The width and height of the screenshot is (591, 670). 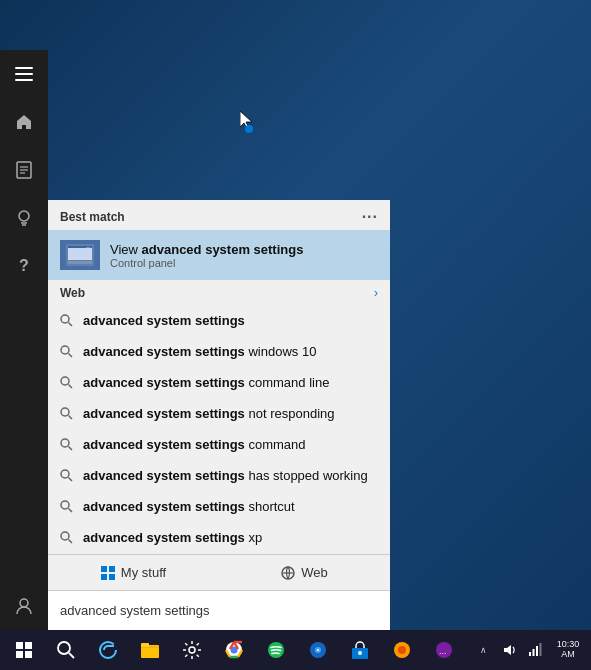 I want to click on sidebar-hamburger, so click(x=24, y=74).